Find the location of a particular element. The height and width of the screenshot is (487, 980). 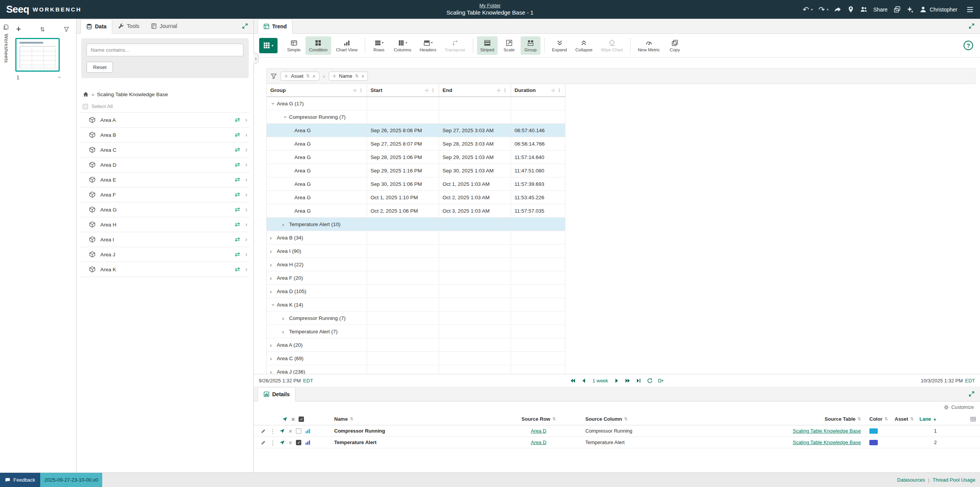

asset-list-item: Area F⇄› is located at coordinates (165, 195).